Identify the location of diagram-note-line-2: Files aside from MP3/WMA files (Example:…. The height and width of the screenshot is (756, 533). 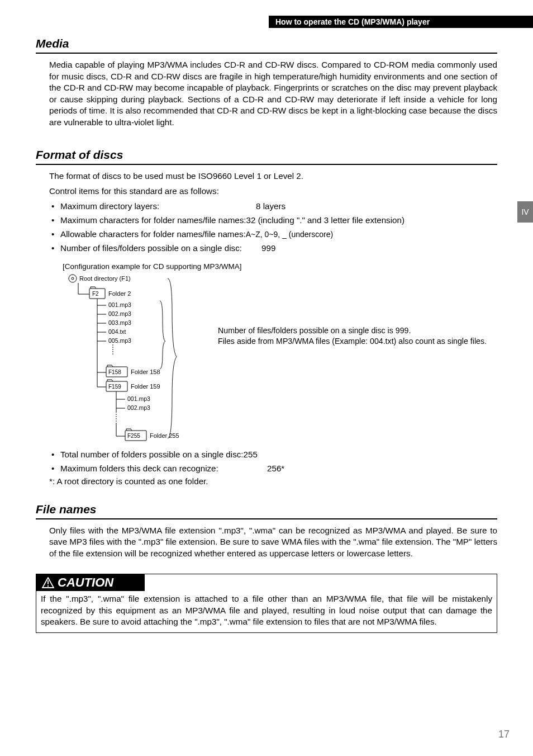
(352, 341).